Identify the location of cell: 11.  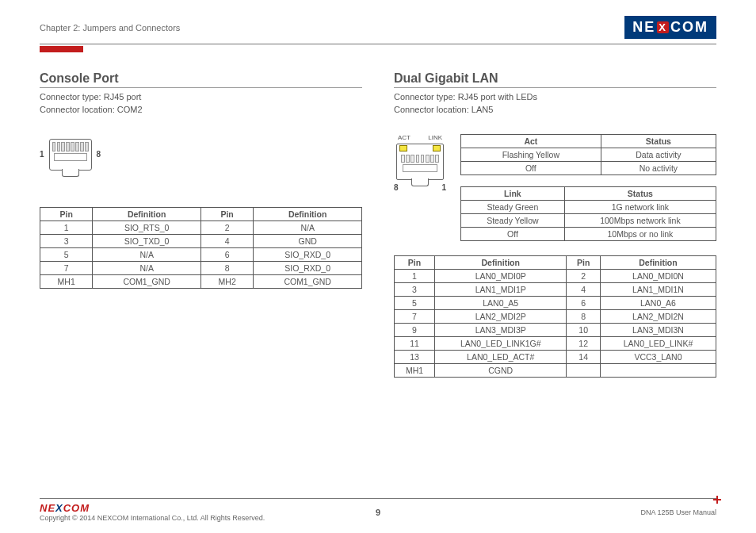
(415, 343).